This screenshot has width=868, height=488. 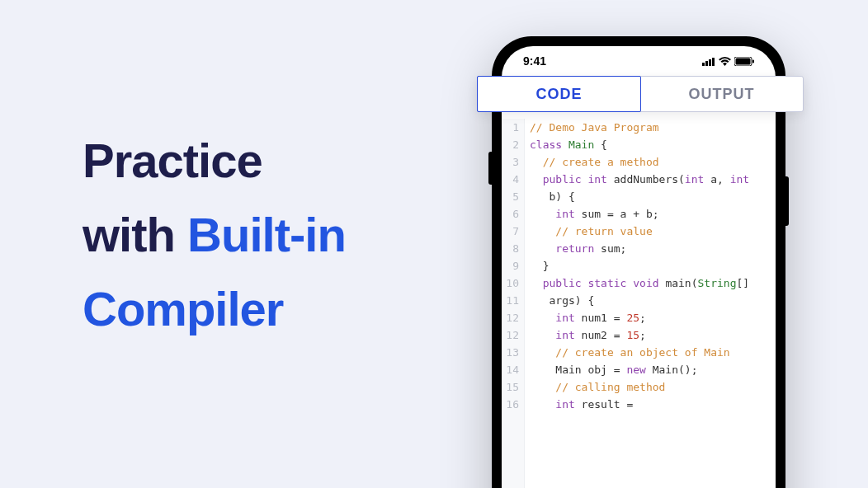 What do you see at coordinates (510, 145) in the screenshot?
I see `line-number: 2` at bounding box center [510, 145].